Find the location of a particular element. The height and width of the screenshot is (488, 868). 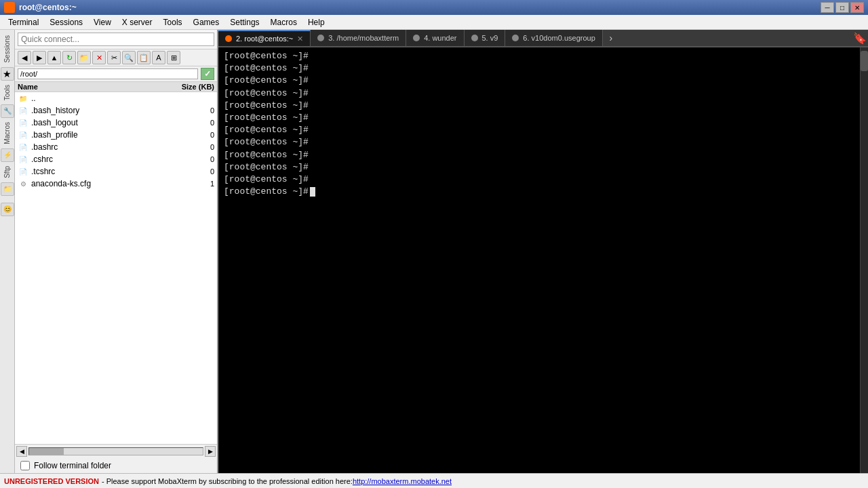

tab-3: 3. /home/mobaxtterm is located at coordinates (358, 38).